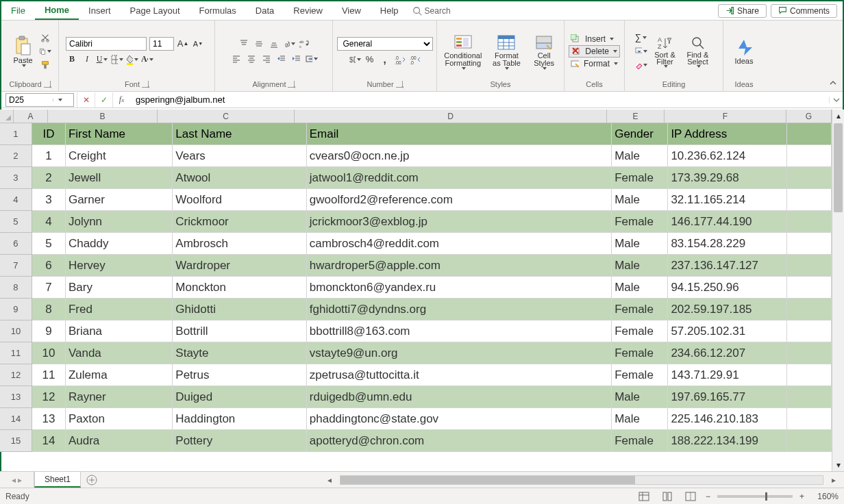 The height and width of the screenshot is (504, 844). What do you see at coordinates (641, 51) in the screenshot?
I see `fill-button` at bounding box center [641, 51].